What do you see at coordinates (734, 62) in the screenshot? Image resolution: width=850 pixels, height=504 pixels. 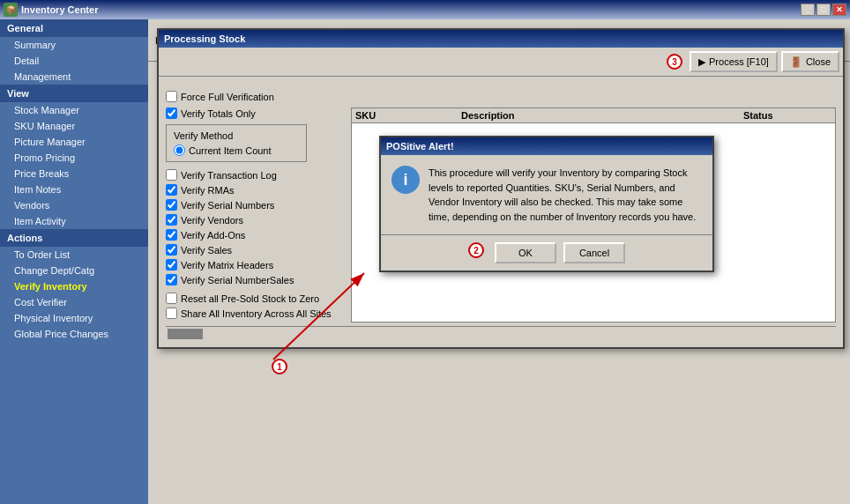 I see `process-button: ▶ Process [F10]` at bounding box center [734, 62].